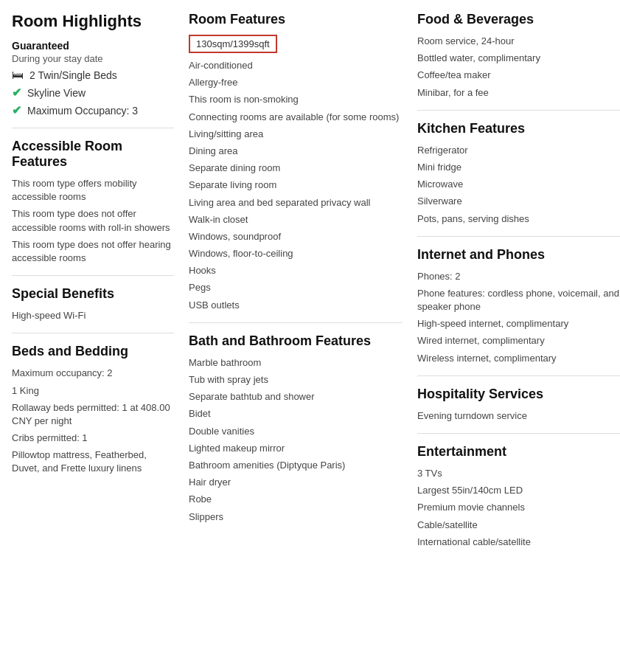  Describe the element at coordinates (519, 19) in the screenshot. I see `food-title: Food & Beverages` at that location.